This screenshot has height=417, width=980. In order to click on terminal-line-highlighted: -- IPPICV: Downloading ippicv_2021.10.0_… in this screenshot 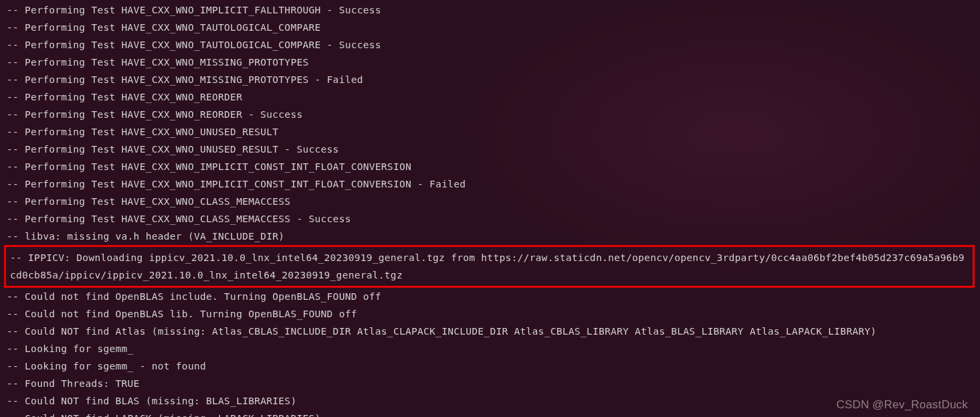, I will do `click(490, 266)`.